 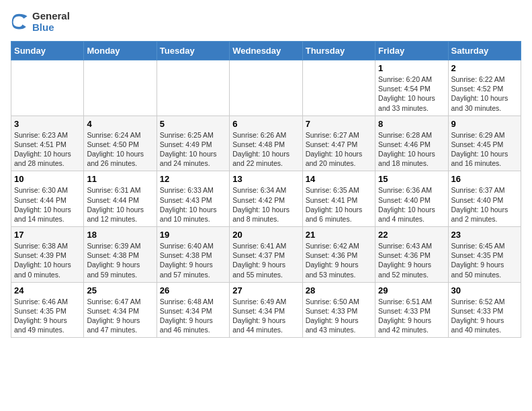 What do you see at coordinates (120, 51) in the screenshot?
I see `day-header-monday: Monday` at bounding box center [120, 51].